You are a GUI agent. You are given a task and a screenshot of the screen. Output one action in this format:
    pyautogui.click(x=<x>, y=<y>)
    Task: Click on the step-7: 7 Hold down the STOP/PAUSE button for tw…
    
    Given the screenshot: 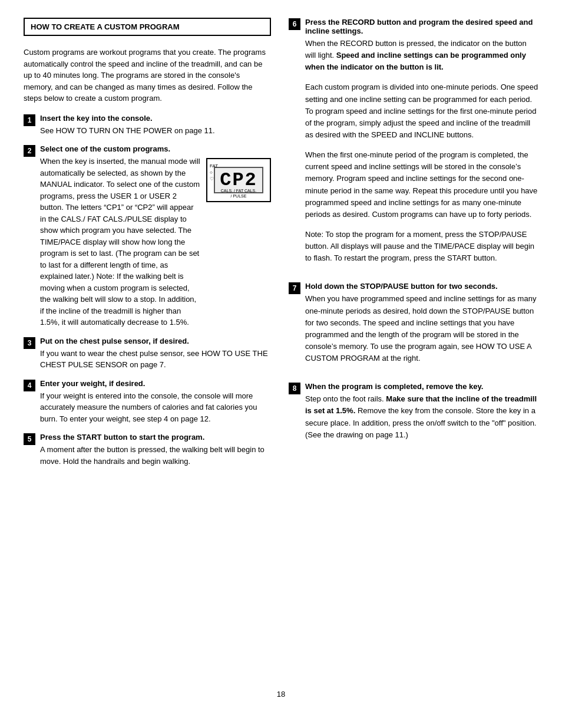 What is the action you would take?
    pyautogui.click(x=414, y=327)
    